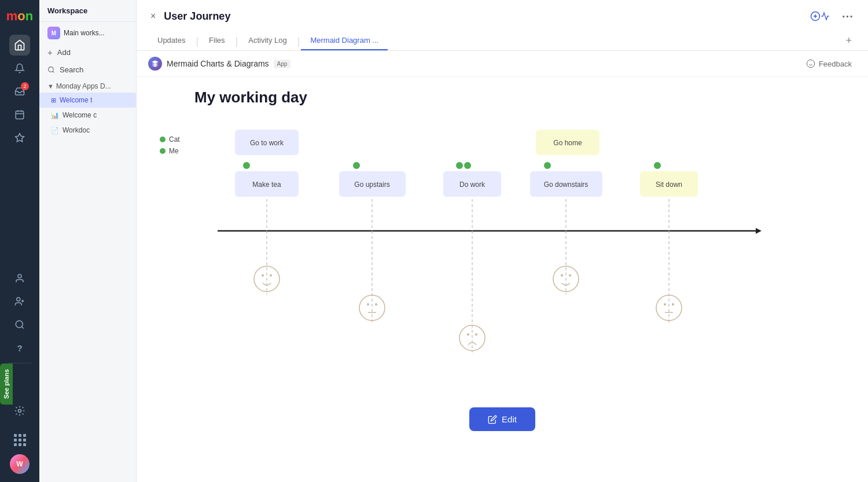 The width and height of the screenshot is (868, 482). What do you see at coordinates (267, 143) in the screenshot?
I see `task-label-go-to-work: Go to work` at bounding box center [267, 143].